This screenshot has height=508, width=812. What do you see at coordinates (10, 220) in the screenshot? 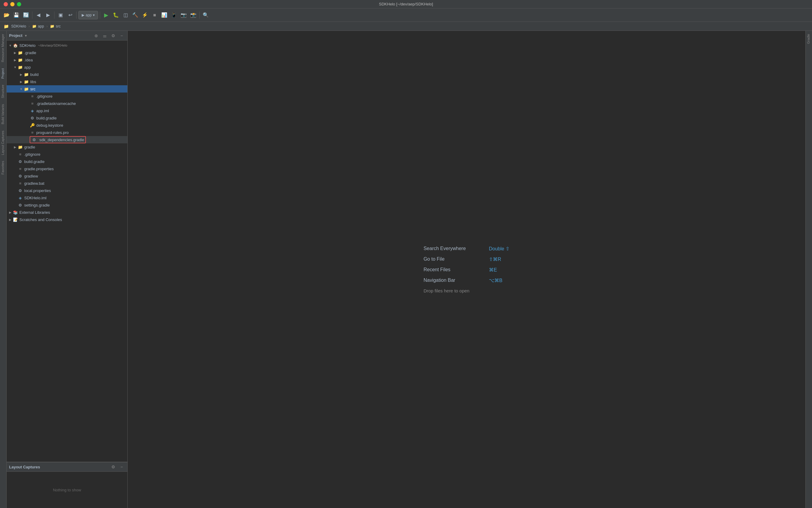
I see `arrow-scratches: ▶` at bounding box center [10, 220].